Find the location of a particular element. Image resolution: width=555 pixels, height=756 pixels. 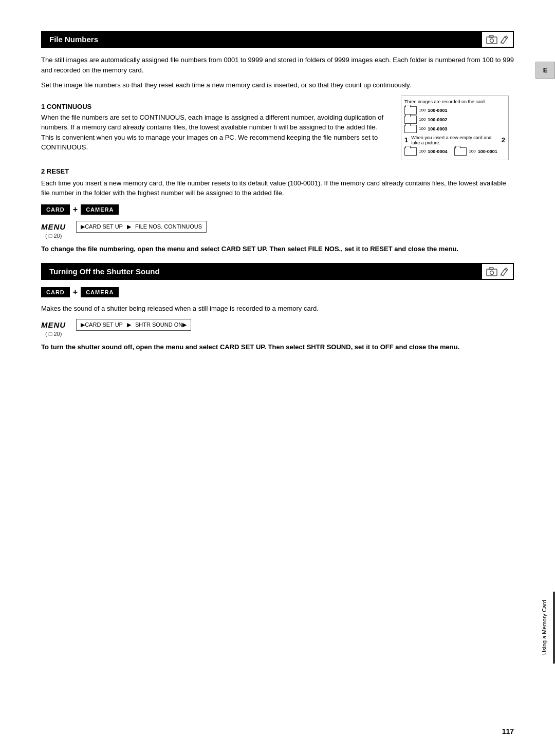

diag-bottom-right: 100 100-0001 is located at coordinates (476, 152).